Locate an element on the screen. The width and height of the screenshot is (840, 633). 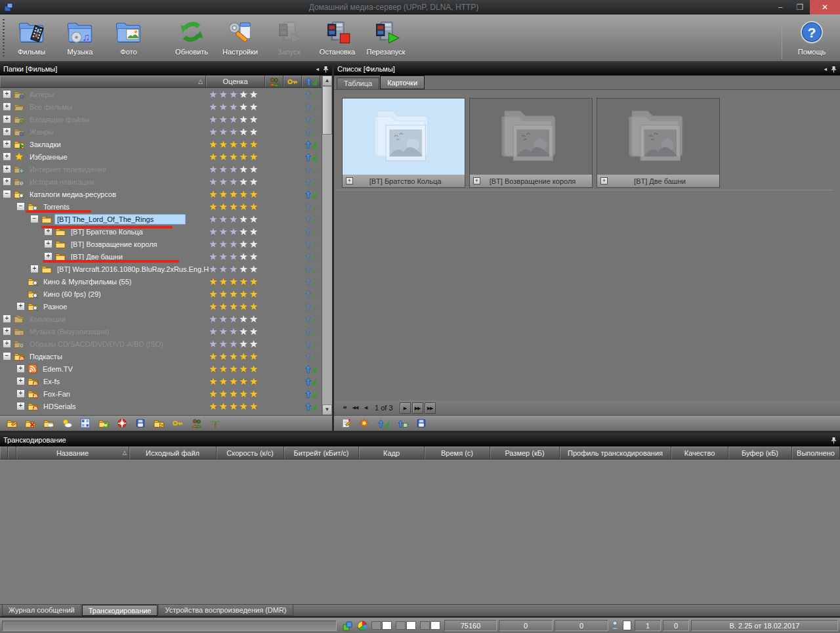
column-header-empty is located at coordinates (4, 453).